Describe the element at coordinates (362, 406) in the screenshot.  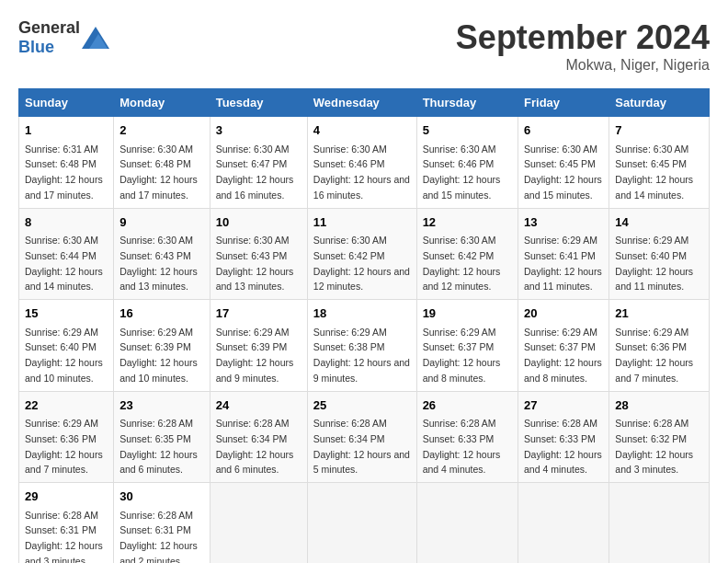
I see `day-number: 25` at that location.